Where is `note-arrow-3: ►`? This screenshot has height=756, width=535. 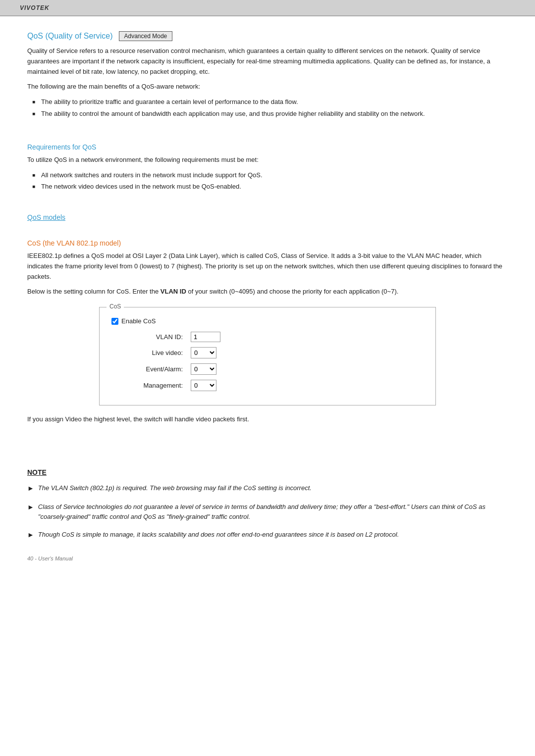
note-arrow-3: ► is located at coordinates (31, 535).